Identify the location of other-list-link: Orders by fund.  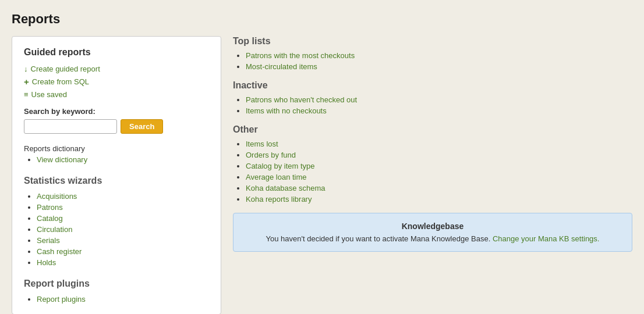
(271, 155).